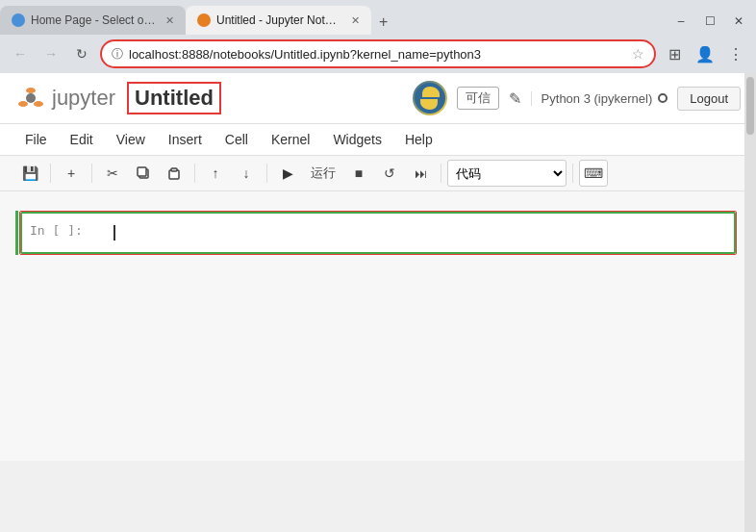 Image resolution: width=756 pixels, height=532 pixels. What do you see at coordinates (174, 173) in the screenshot?
I see `paste-icon` at bounding box center [174, 173].